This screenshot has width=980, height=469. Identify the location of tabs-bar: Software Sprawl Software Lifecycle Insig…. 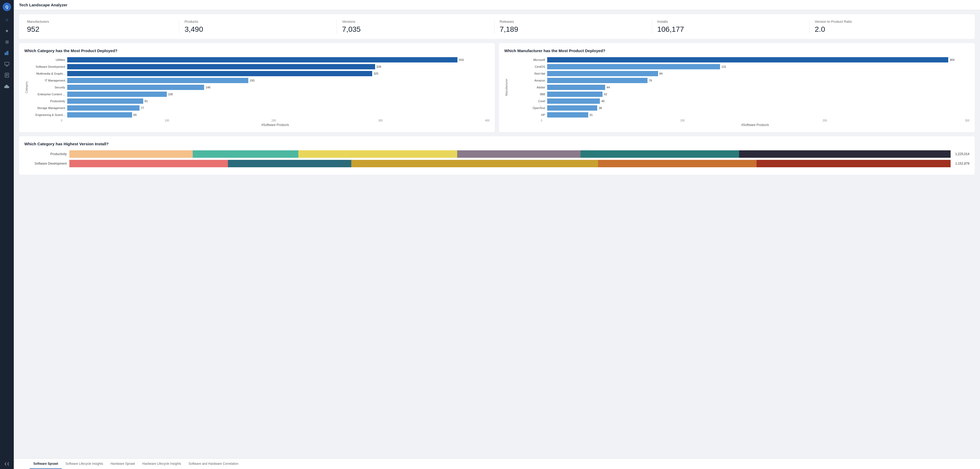
(497, 464).